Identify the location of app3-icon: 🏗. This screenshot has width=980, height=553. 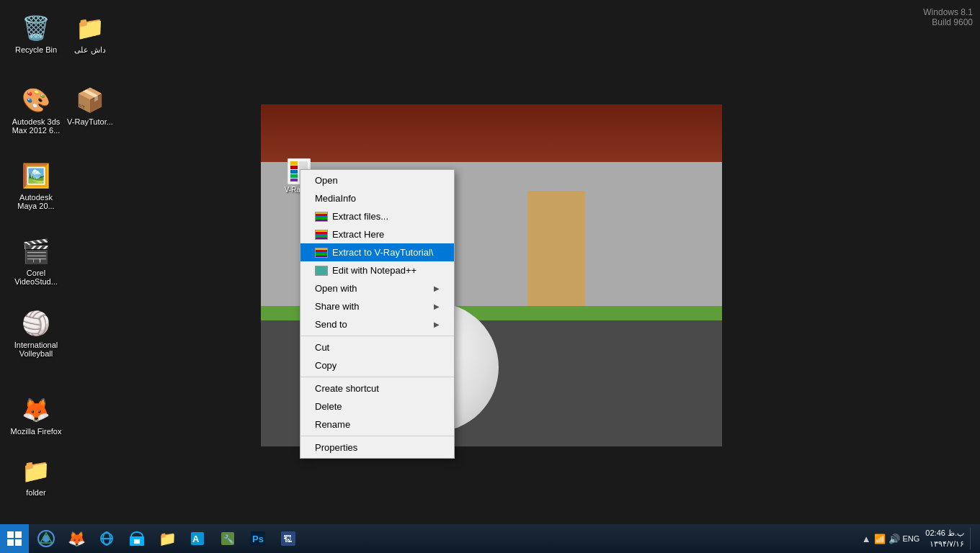
(288, 539).